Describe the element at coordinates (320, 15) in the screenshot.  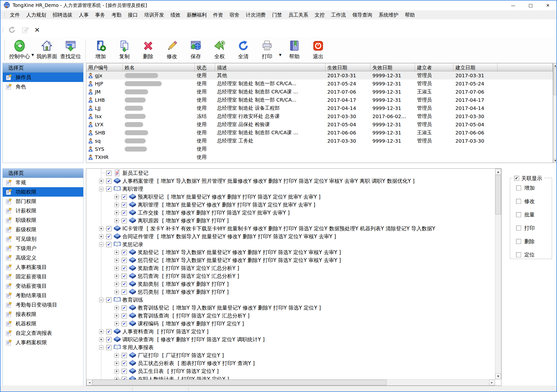
I see `menu-item-15: 文控` at that location.